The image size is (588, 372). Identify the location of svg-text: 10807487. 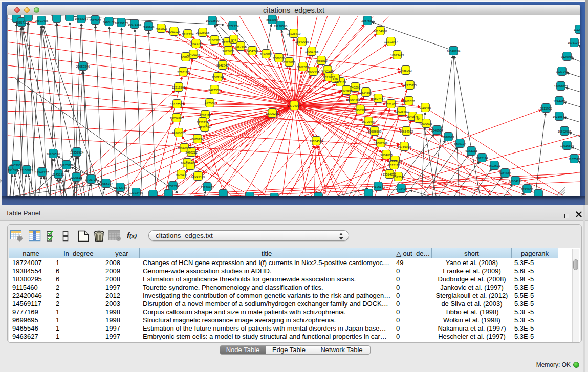
(379, 99).